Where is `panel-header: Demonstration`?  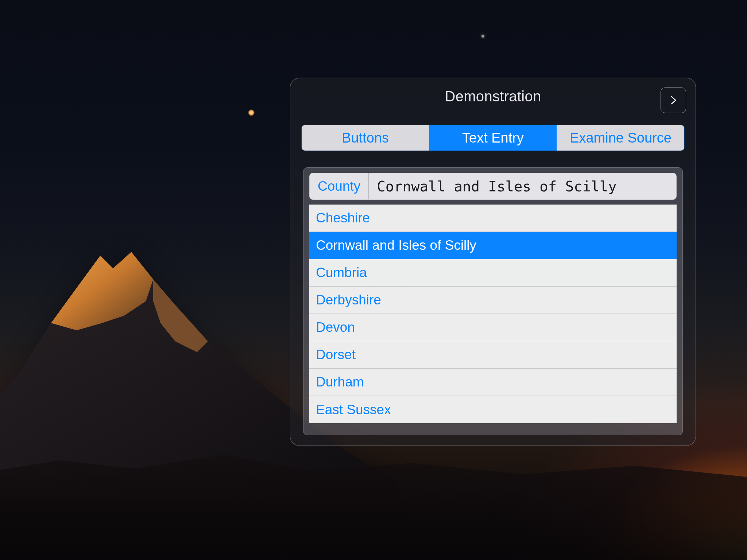 panel-header: Demonstration is located at coordinates (493, 96).